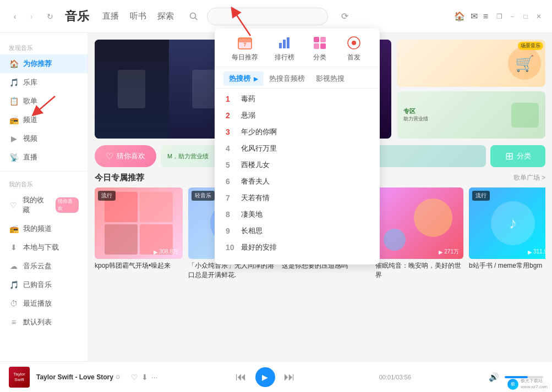  What do you see at coordinates (471, 115) in the screenshot?
I see `side-banner-zone: 专区 助力营业绩` at bounding box center [471, 115].